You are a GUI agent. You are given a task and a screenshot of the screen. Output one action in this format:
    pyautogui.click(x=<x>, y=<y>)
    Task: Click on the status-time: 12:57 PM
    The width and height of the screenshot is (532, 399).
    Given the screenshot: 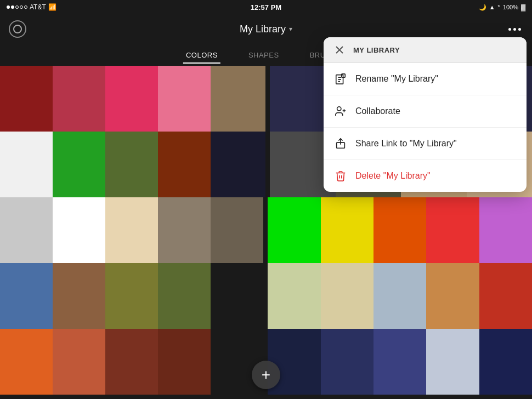 What is the action you would take?
    pyautogui.click(x=266, y=8)
    